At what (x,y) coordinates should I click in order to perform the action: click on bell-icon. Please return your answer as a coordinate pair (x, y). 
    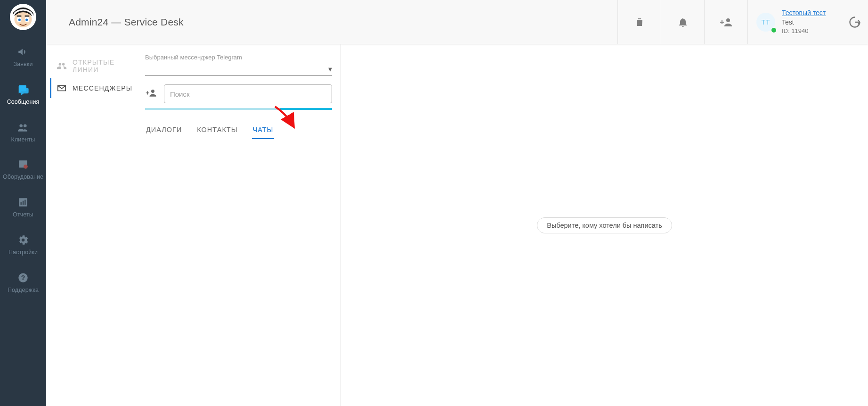
    Looking at the image, I should click on (683, 22).